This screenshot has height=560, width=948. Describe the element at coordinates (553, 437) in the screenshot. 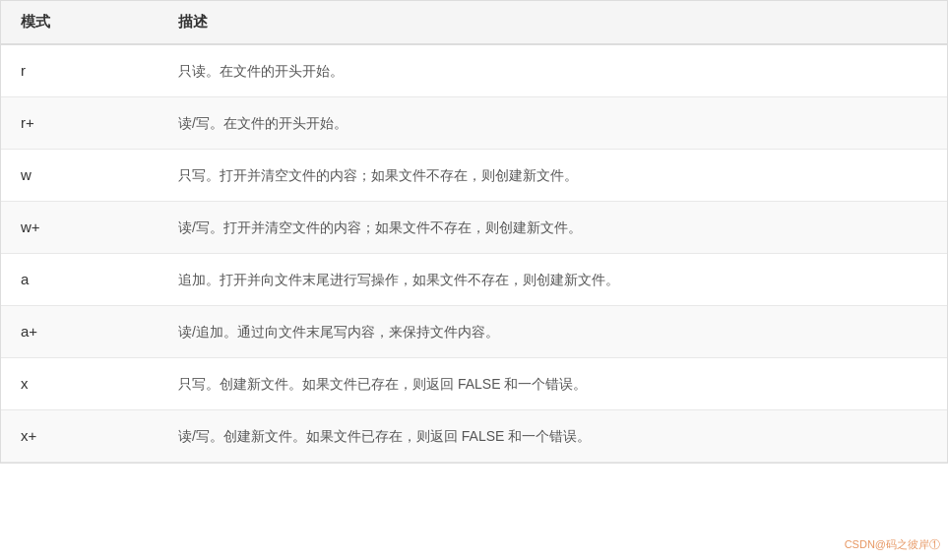

I see `table-cell-description: 读/写。创建新文件。如果文件已存在，则返回 FALSE 和一个错误。` at that location.